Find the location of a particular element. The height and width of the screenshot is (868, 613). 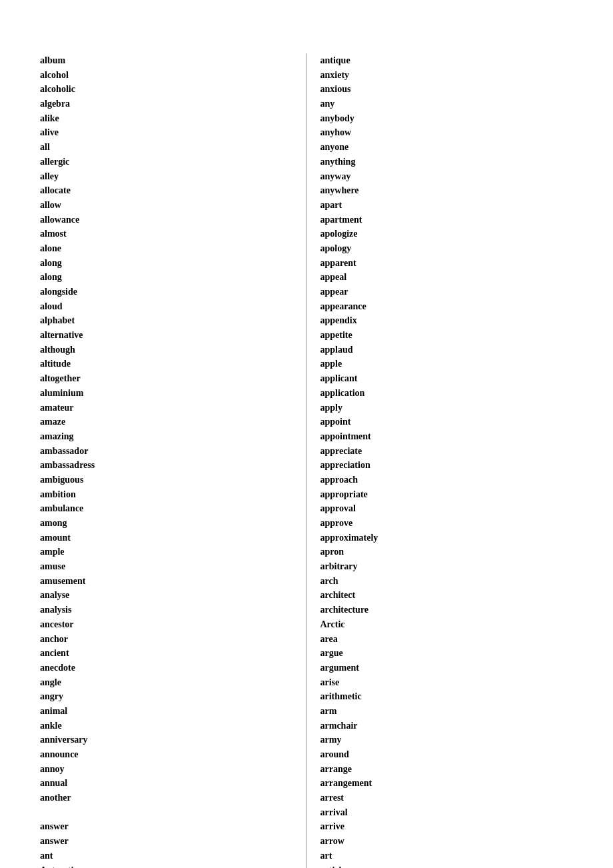

list-item: alternative is located at coordinates (167, 335).